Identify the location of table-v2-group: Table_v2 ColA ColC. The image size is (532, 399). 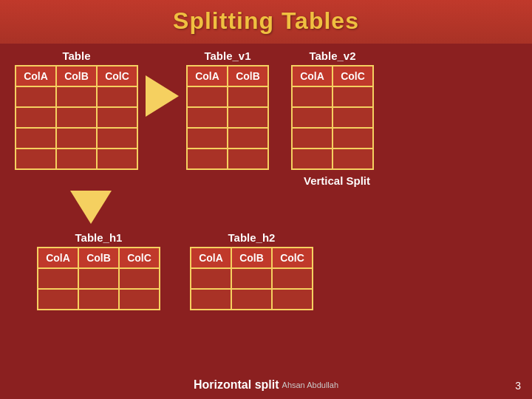
(332, 109).